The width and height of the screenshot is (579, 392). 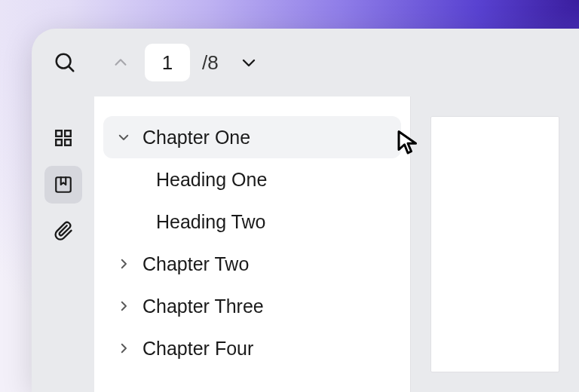 I want to click on outline-label: Heading One, so click(x=211, y=179).